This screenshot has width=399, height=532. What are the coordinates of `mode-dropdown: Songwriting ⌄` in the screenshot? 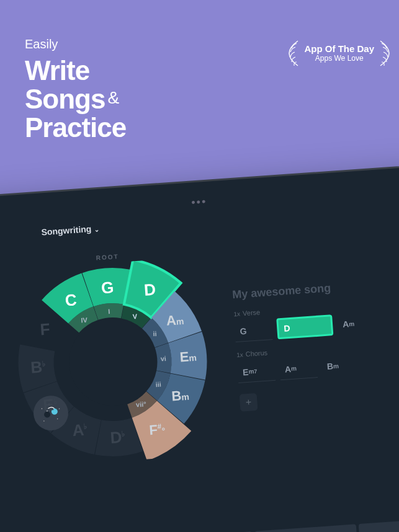 It's located at (71, 230).